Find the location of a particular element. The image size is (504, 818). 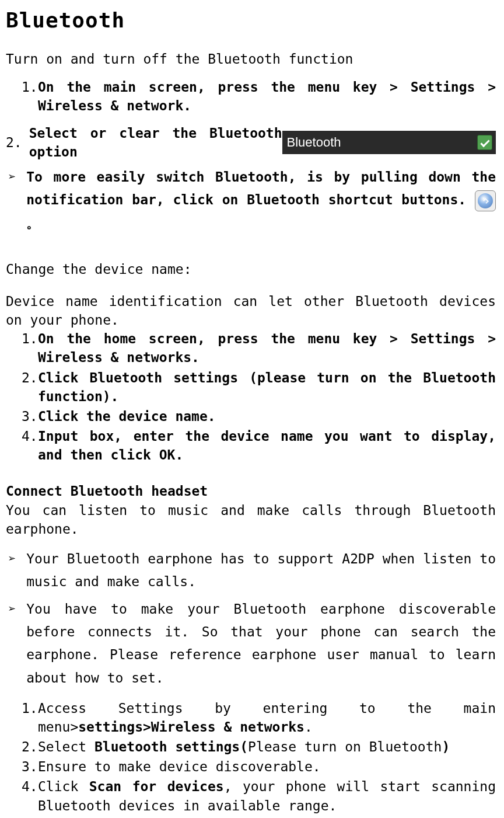

section-change-name: Change the device name: is located at coordinates (251, 269).